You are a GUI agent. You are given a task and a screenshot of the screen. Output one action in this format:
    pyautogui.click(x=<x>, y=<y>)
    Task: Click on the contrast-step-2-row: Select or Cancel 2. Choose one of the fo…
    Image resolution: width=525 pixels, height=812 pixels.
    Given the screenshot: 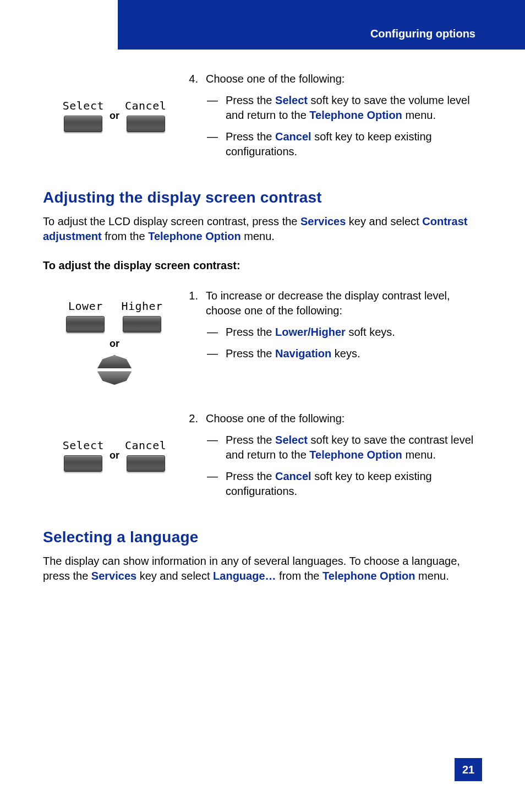 What is the action you would take?
    pyautogui.click(x=263, y=458)
    